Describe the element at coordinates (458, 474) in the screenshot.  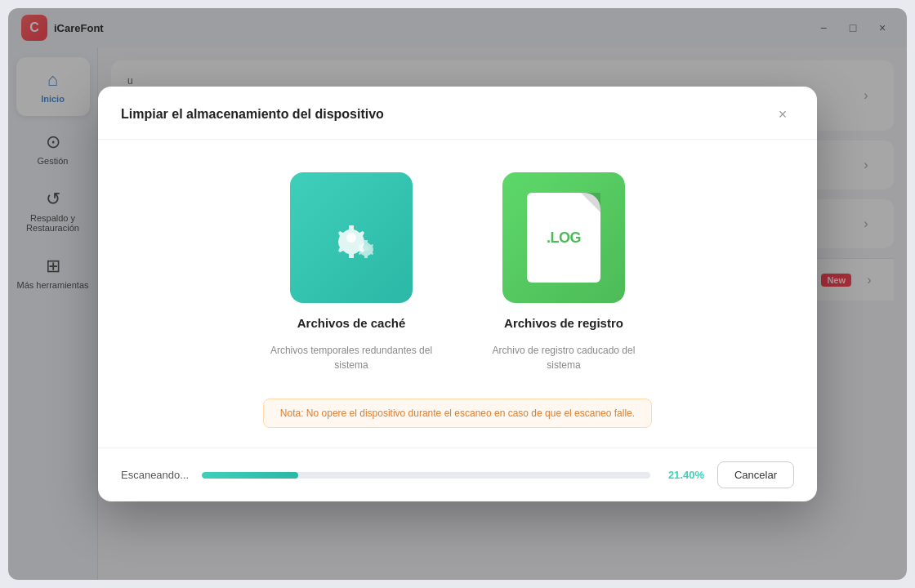
I see `modal-footer: Escaneando... 21.40% Cancelar` at that location.